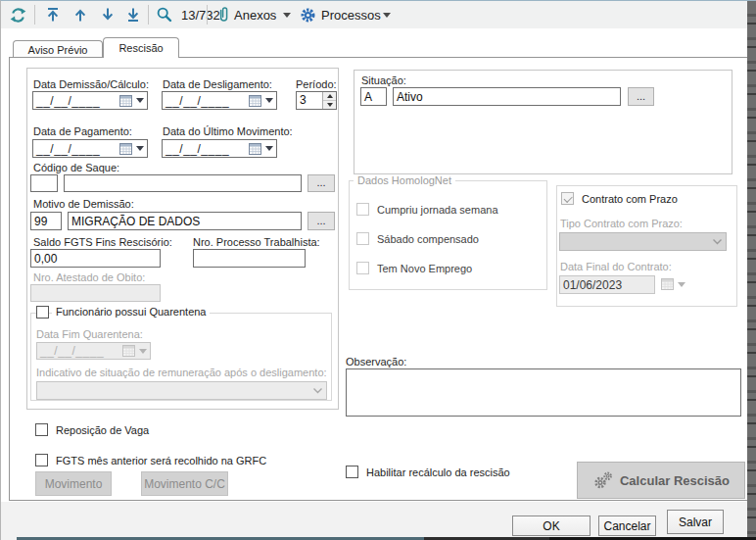 The width and height of the screenshot is (756, 540). What do you see at coordinates (18, 16) in the screenshot?
I see `refresh-icon` at bounding box center [18, 16].